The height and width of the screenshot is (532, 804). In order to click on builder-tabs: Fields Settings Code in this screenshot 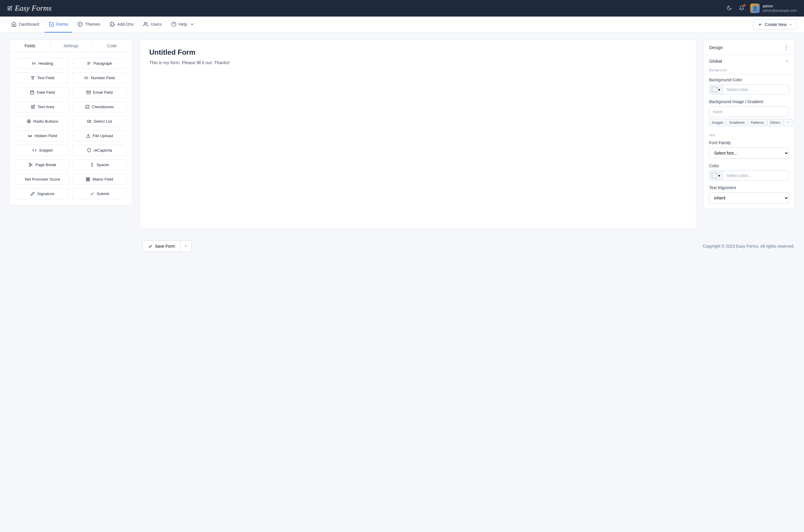, I will do `click(71, 46)`.